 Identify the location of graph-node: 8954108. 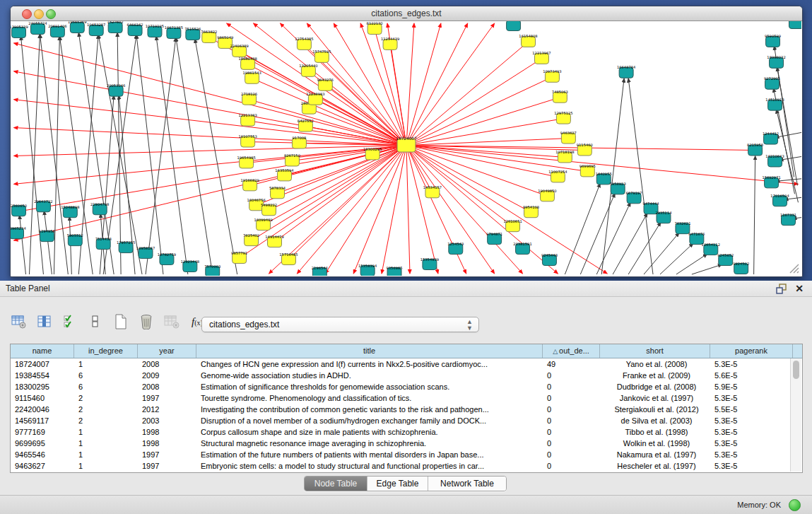
(531, 211).